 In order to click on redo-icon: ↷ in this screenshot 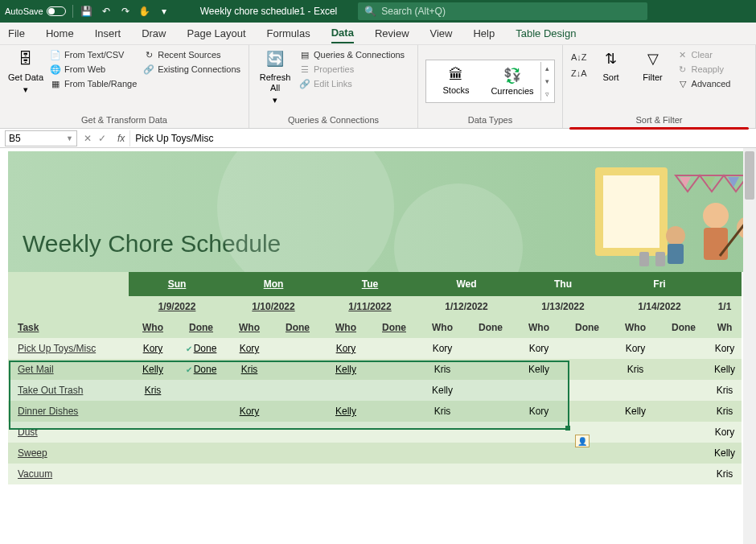, I will do `click(125, 11)`.